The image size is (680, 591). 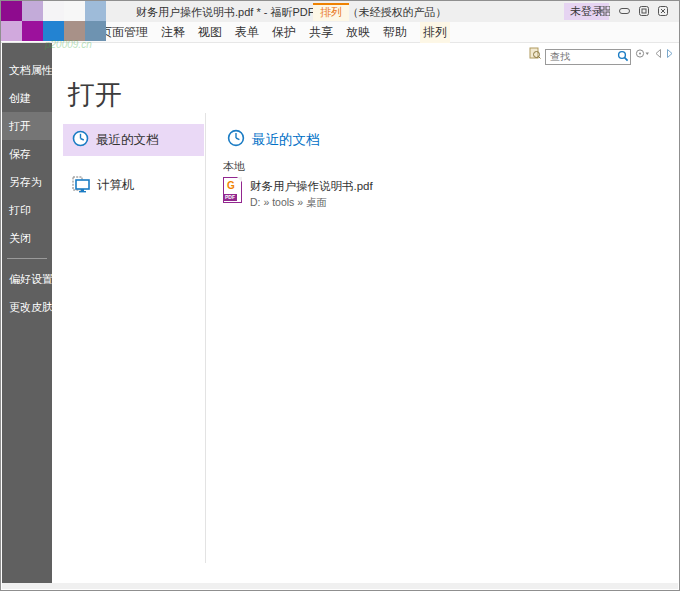 I want to click on computer-icon, so click(x=81, y=186).